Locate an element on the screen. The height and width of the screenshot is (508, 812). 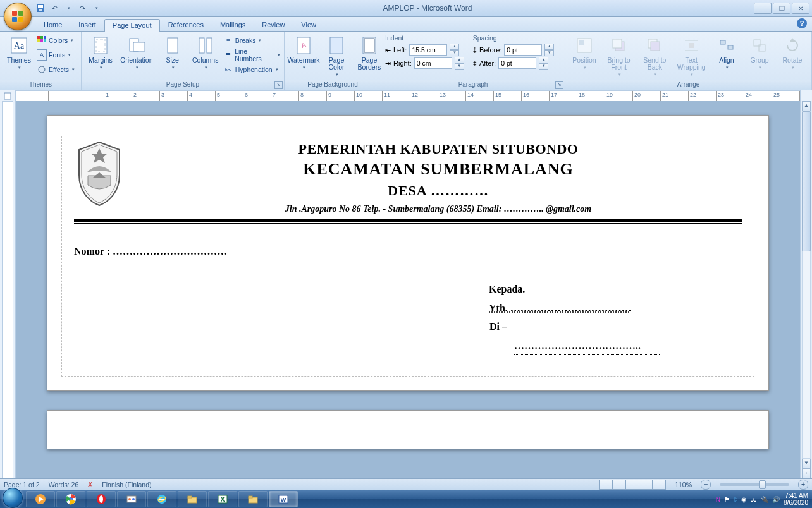
scroll-thumb is located at coordinates (806, 181).